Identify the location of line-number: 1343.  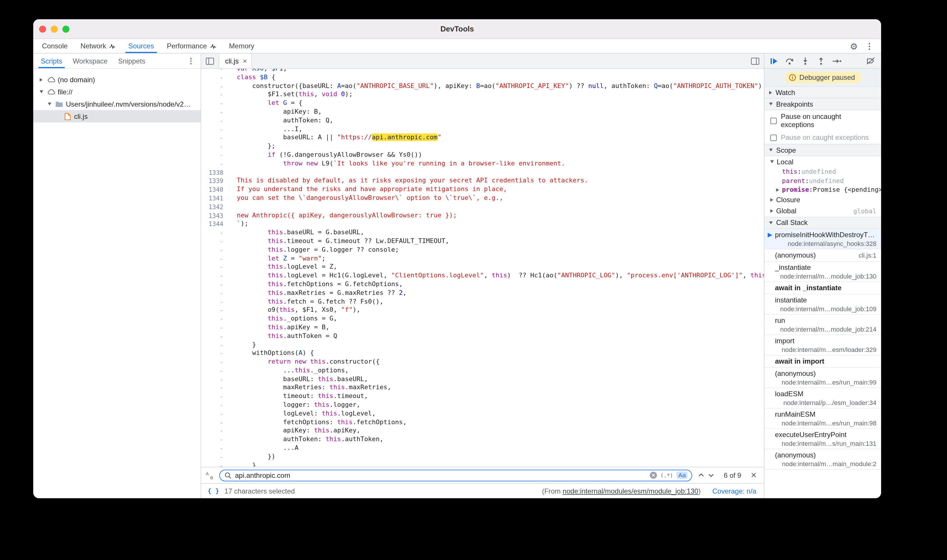
(215, 216).